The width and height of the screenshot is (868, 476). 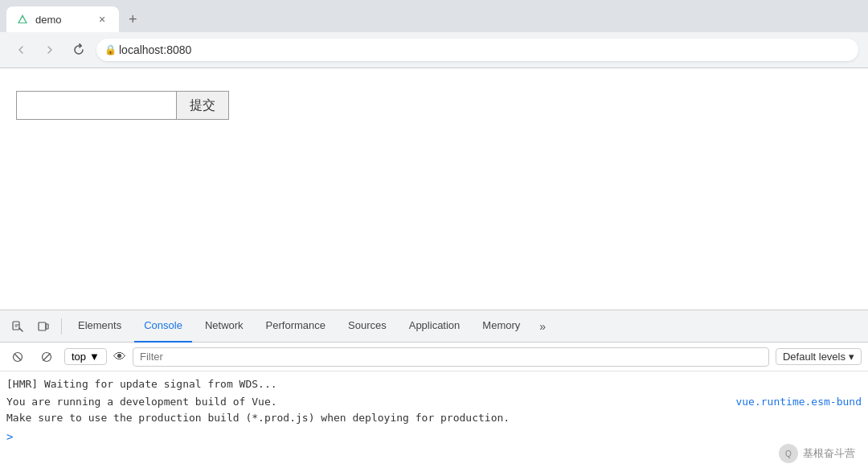 What do you see at coordinates (50, 50) in the screenshot?
I see `forward-button` at bounding box center [50, 50].